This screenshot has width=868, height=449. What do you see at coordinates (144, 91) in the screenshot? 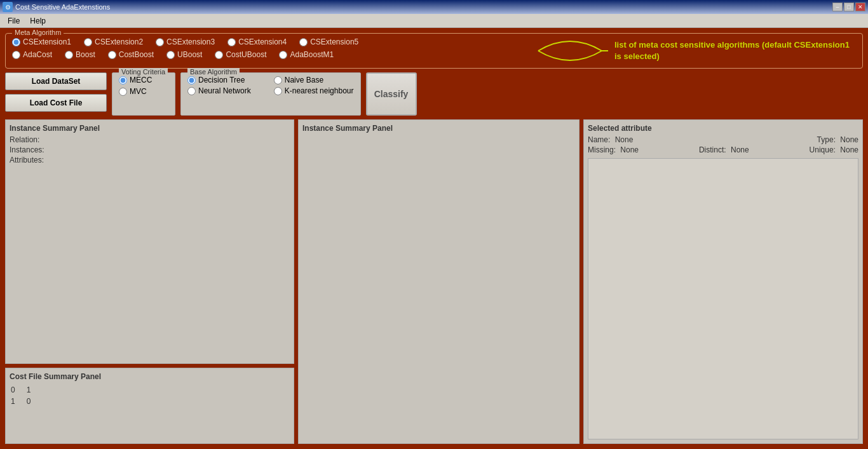
I see `radio-mvc: MVC` at bounding box center [144, 91].